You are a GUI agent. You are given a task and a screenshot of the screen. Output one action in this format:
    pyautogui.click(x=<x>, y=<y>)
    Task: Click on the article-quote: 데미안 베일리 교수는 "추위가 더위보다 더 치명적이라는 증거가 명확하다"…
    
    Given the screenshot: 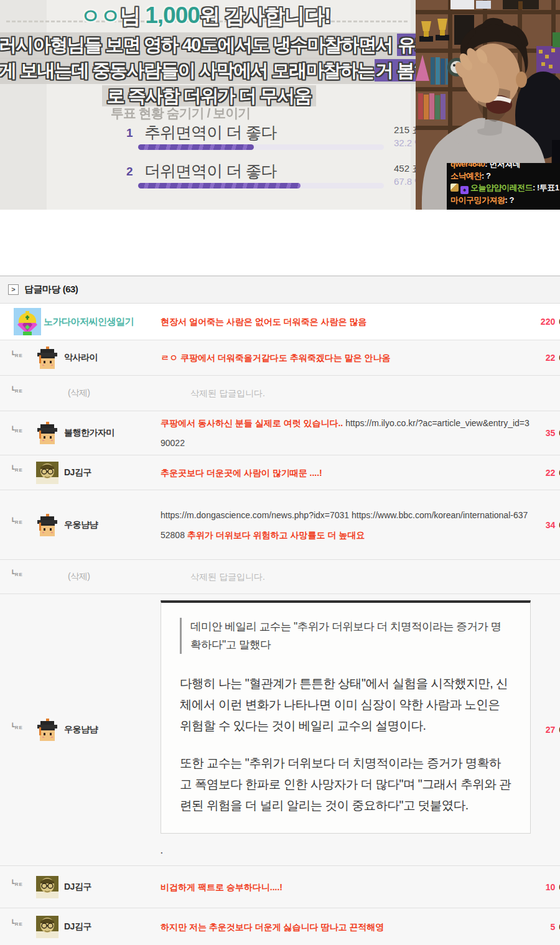 What is the action you would take?
    pyautogui.click(x=346, y=636)
    